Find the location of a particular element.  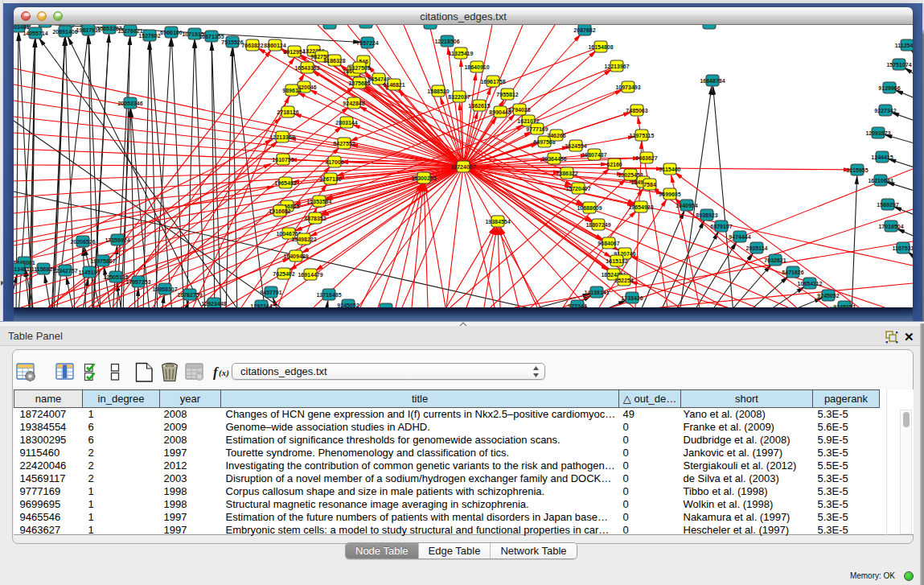

svg-text: 9699695 is located at coordinates (669, 195).